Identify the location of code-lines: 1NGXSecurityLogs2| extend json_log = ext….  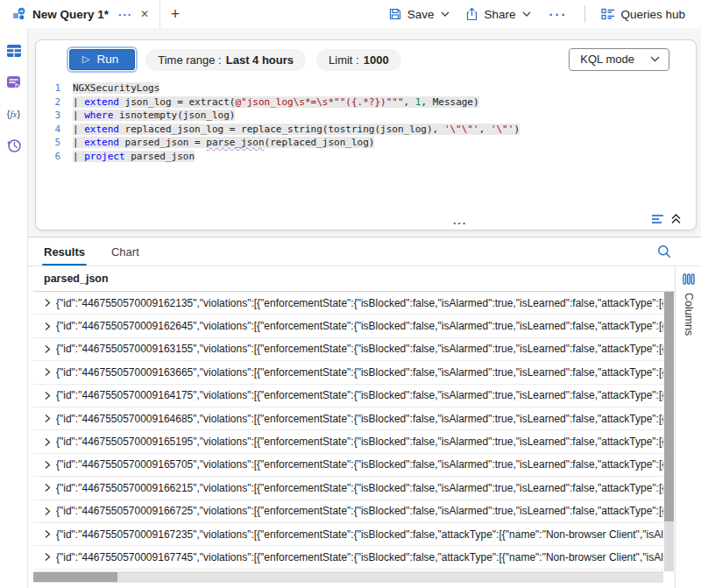
(366, 123).